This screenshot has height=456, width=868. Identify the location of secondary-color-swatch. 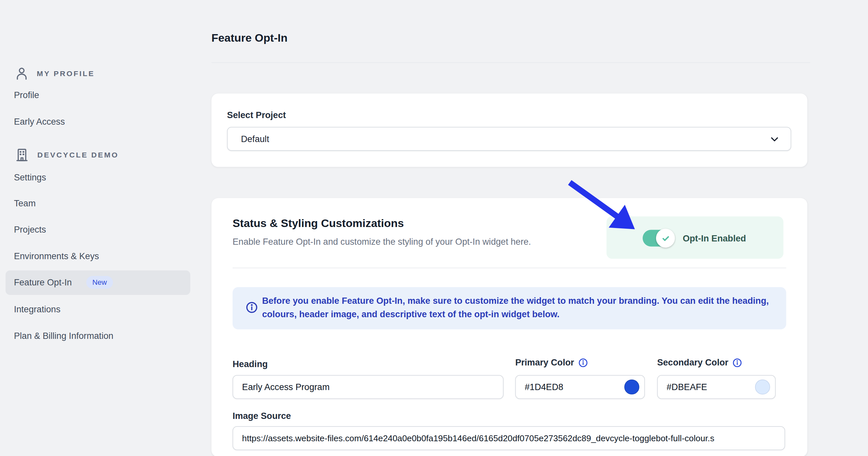
(763, 387).